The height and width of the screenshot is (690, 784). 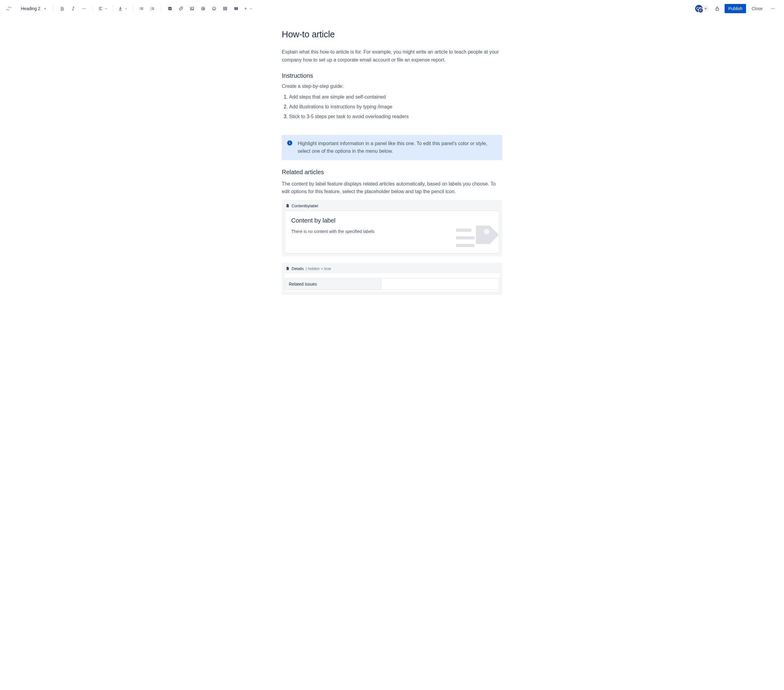 What do you see at coordinates (203, 8) in the screenshot?
I see `mention-button` at bounding box center [203, 8].